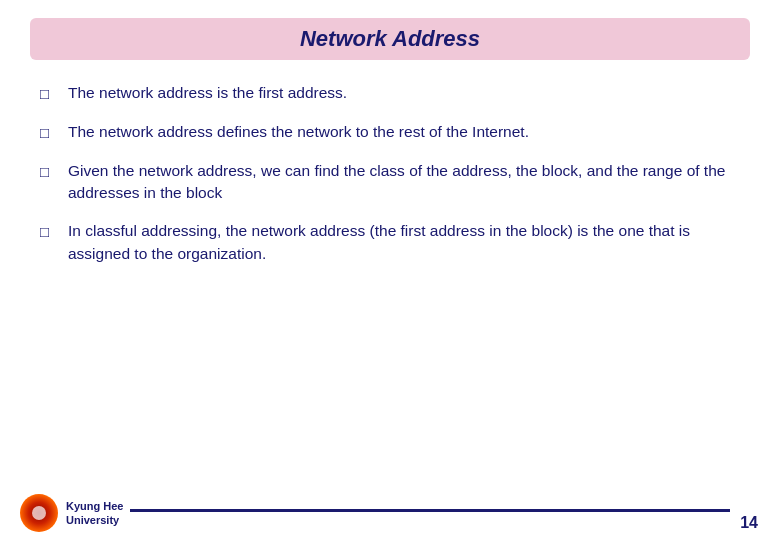 The image size is (780, 540). Describe the element at coordinates (39, 513) in the screenshot. I see `university-logo` at that location.